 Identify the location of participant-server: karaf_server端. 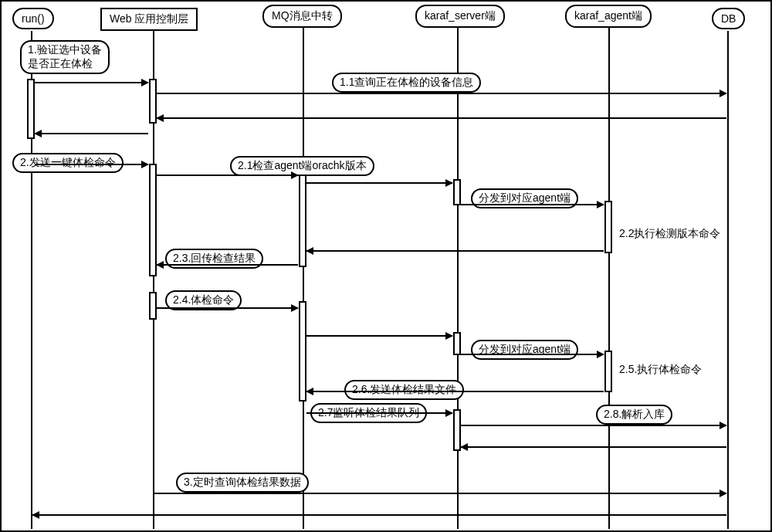
(460, 16).